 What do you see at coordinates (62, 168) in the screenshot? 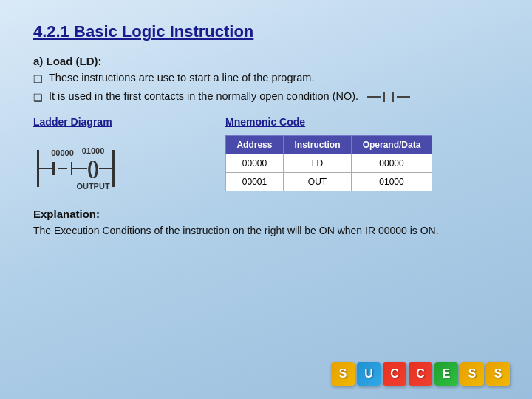
I see `contact-group: 00000` at bounding box center [62, 168].